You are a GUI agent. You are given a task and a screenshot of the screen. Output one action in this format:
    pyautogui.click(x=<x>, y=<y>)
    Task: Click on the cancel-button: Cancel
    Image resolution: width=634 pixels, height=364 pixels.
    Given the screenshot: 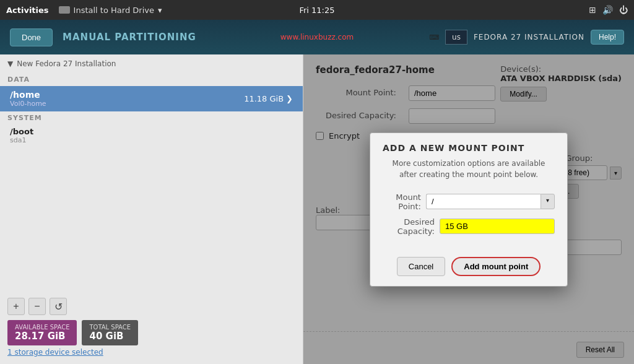 What is the action you would take?
    pyautogui.click(x=421, y=266)
    